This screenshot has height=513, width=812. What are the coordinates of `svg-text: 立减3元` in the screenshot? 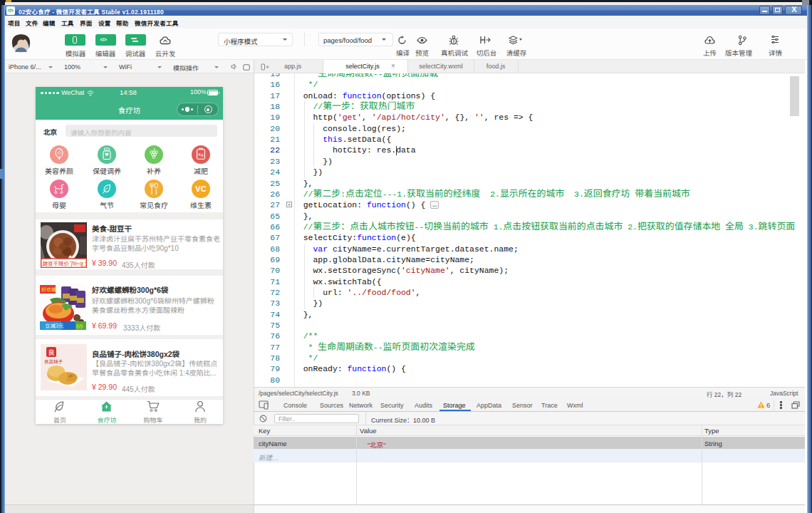 It's located at (54, 325).